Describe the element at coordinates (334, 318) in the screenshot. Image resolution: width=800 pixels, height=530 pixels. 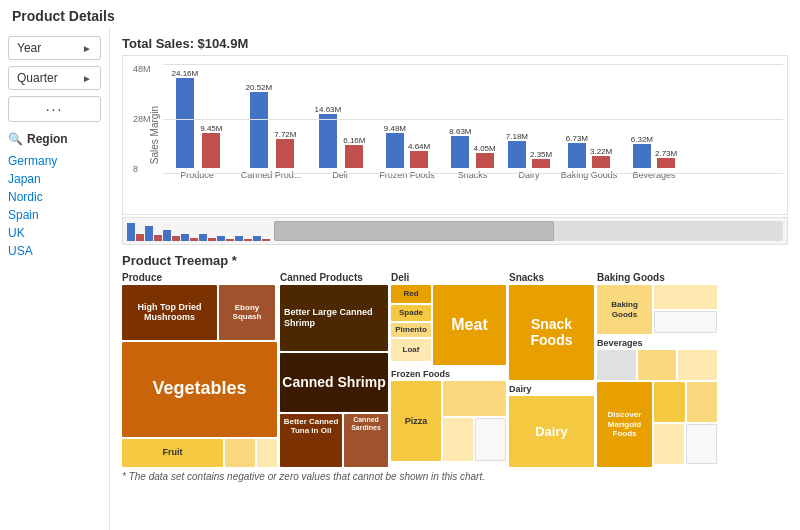
I see `treemap-cell-betterlarge: Better Large Canned Shrimp` at that location.